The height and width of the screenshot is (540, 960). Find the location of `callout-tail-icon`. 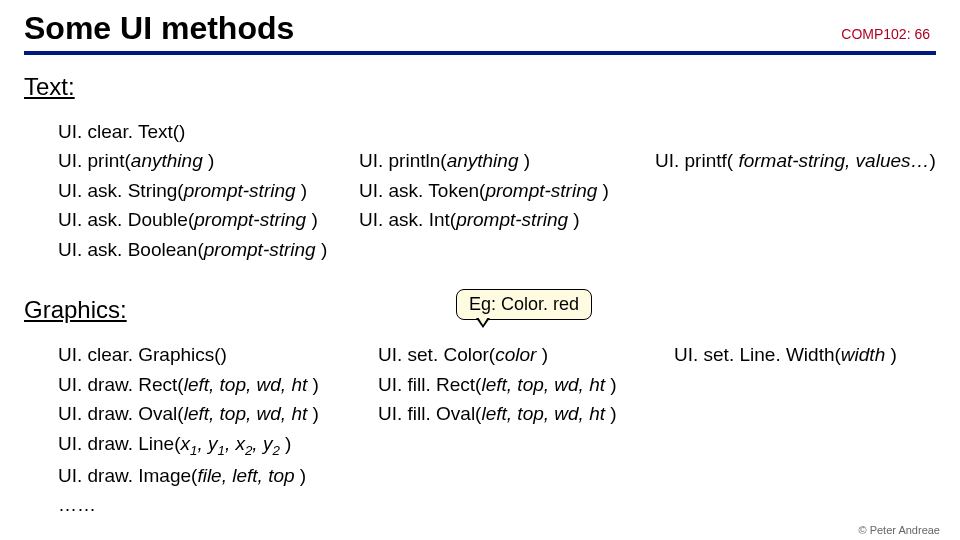

callout-tail-icon is located at coordinates (483, 323).